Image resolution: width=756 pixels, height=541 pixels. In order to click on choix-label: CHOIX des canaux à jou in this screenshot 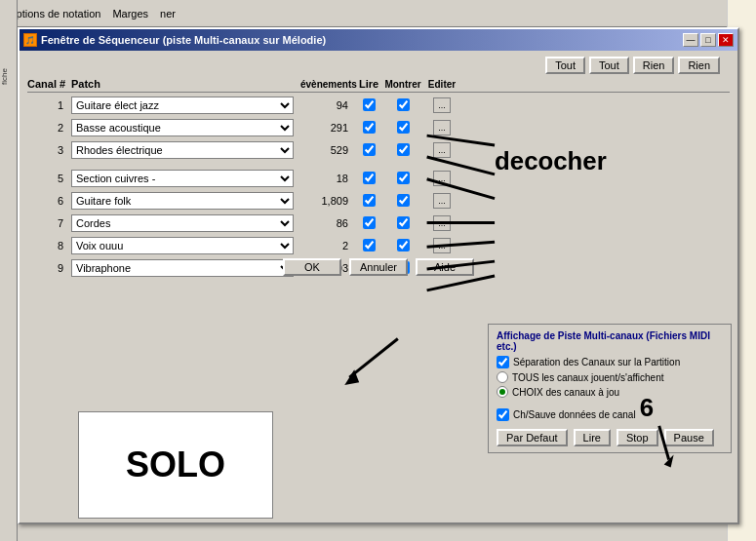, I will do `click(566, 392)`.